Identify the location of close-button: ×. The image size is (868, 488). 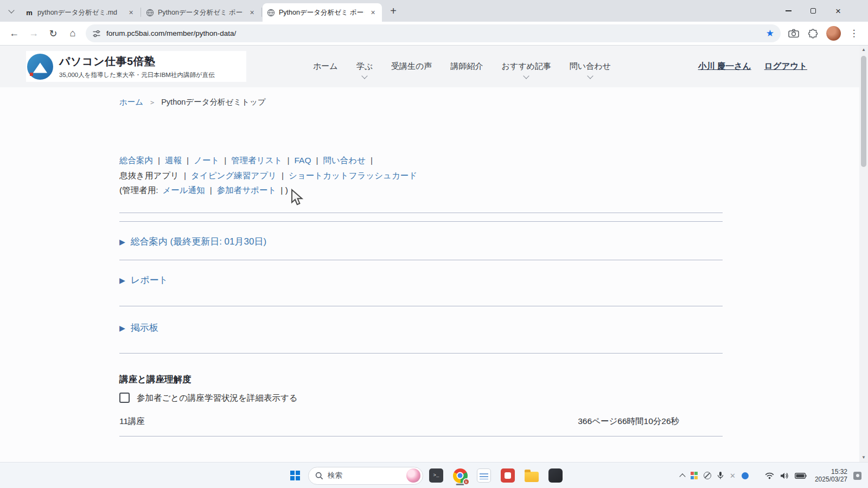
(838, 11).